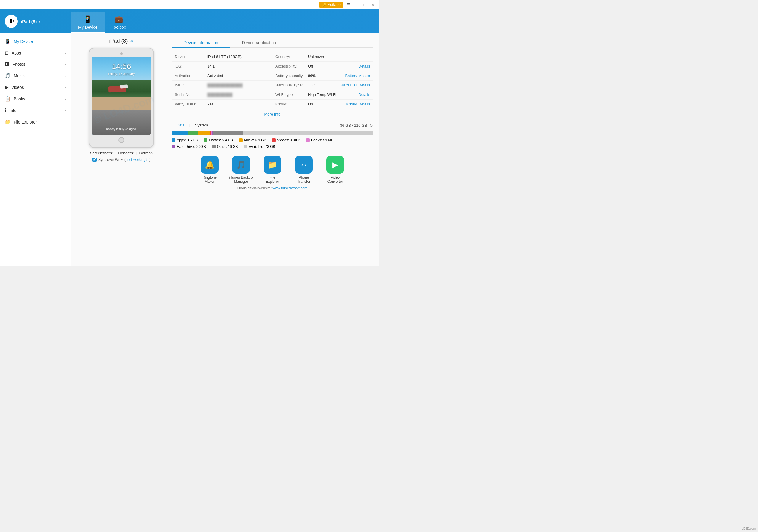 The width and height of the screenshot is (758, 532). I want to click on screenshot-button: Screenshot ▾, so click(101, 153).